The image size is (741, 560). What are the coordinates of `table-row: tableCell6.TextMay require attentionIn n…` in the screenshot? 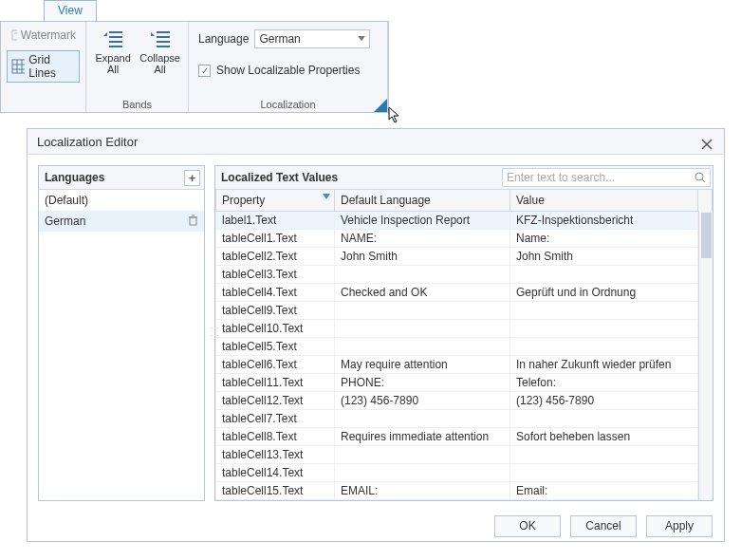 It's located at (465, 364).